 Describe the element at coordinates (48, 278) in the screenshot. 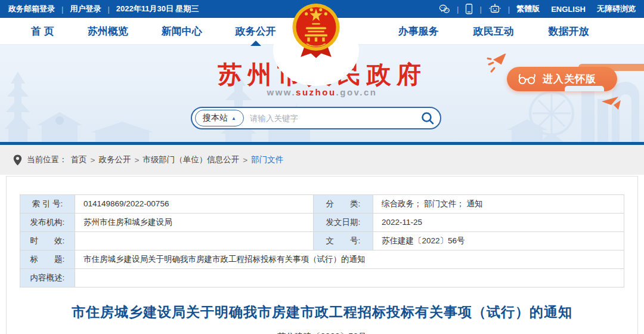

I see `summary-label: 内容概述:` at that location.